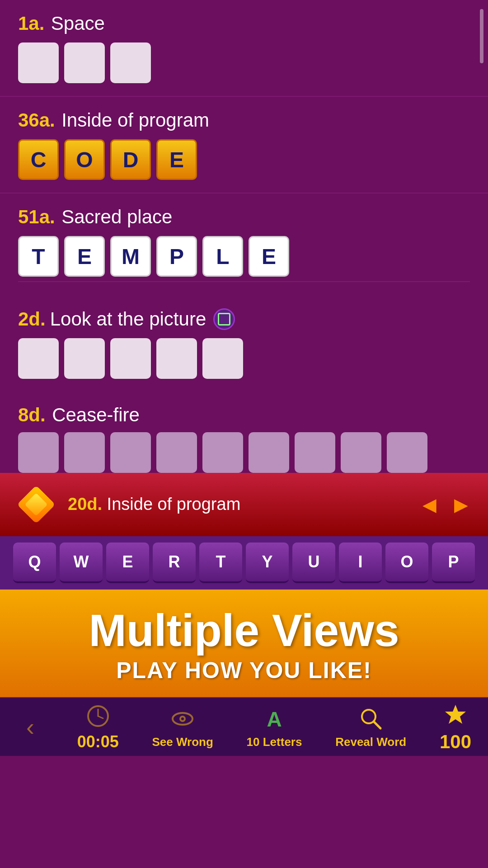 The height and width of the screenshot is (868, 488). I want to click on clue-number-2d: 2d., so click(32, 319).